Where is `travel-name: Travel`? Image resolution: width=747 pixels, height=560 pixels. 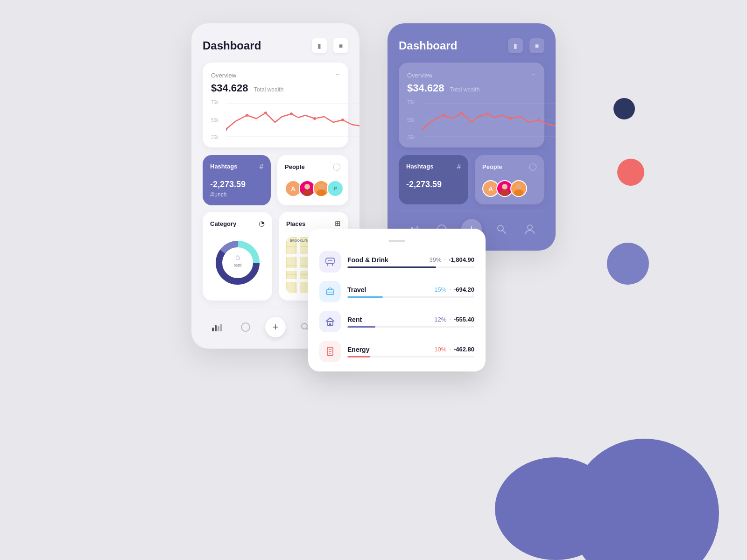 travel-name: Travel is located at coordinates (357, 290).